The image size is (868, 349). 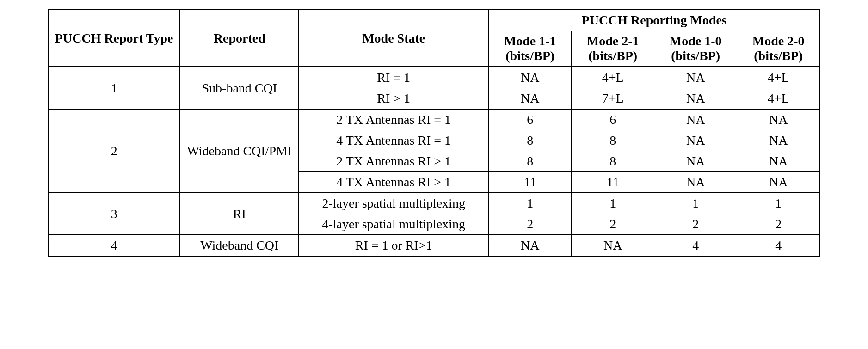 What do you see at coordinates (613, 56) in the screenshot?
I see `hdr-mode-2-1-b: (bits/BP)` at bounding box center [613, 56].